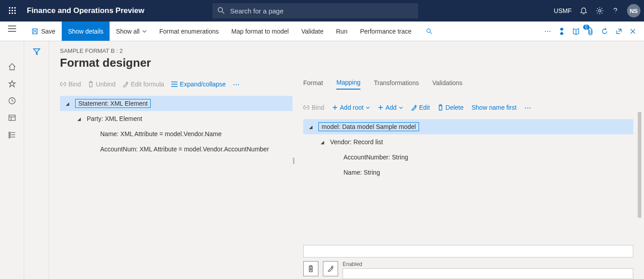 This screenshot has width=644, height=279. I want to click on gear-icon, so click(600, 11).